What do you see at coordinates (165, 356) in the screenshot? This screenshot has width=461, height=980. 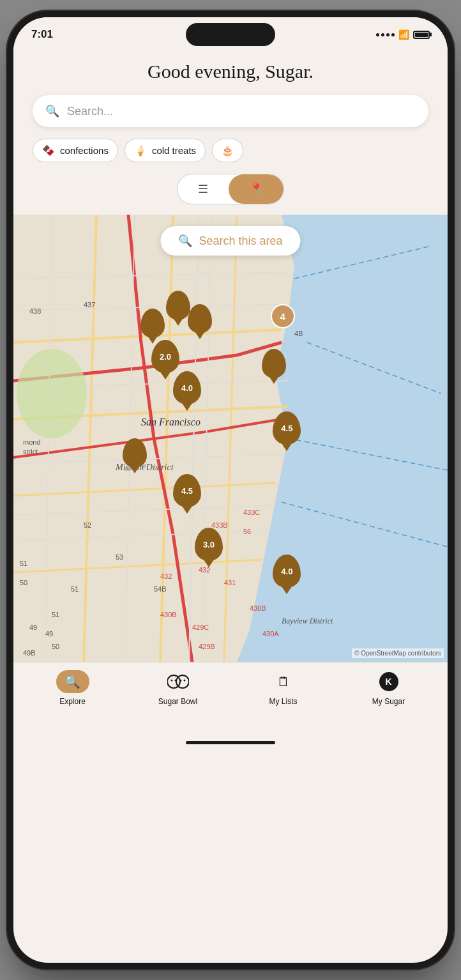 I see `pin-rating-2: 2.0` at bounding box center [165, 356].